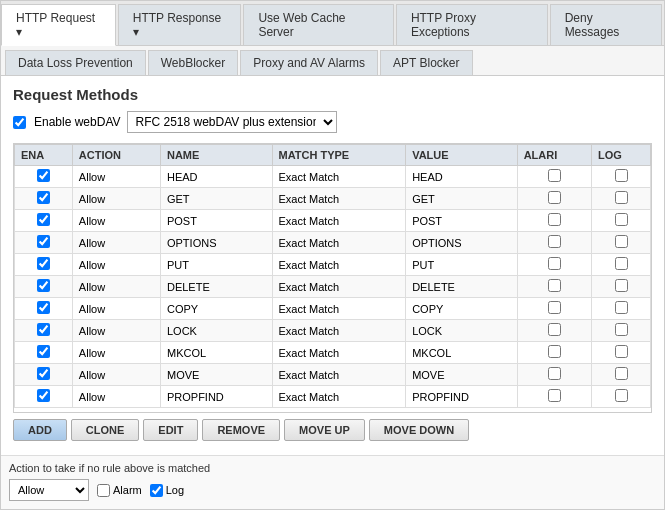 The width and height of the screenshot is (665, 510). I want to click on default-action-select: Allow, so click(49, 490).